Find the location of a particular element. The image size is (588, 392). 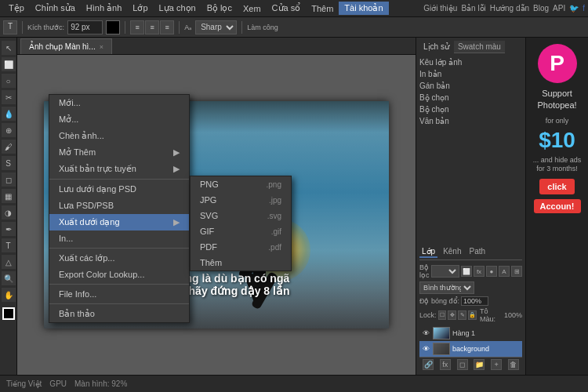

menu-taikhoan: Tài khoản is located at coordinates (364, 8).